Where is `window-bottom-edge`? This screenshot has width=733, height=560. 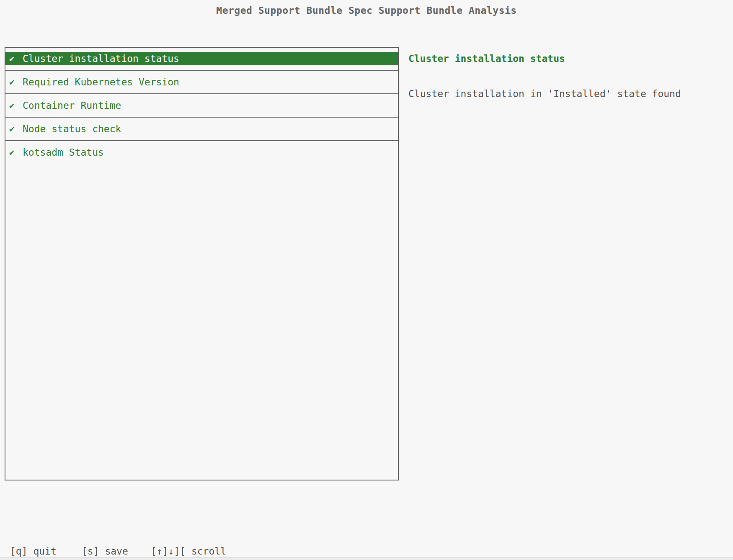
window-bottom-edge is located at coordinates (366, 558).